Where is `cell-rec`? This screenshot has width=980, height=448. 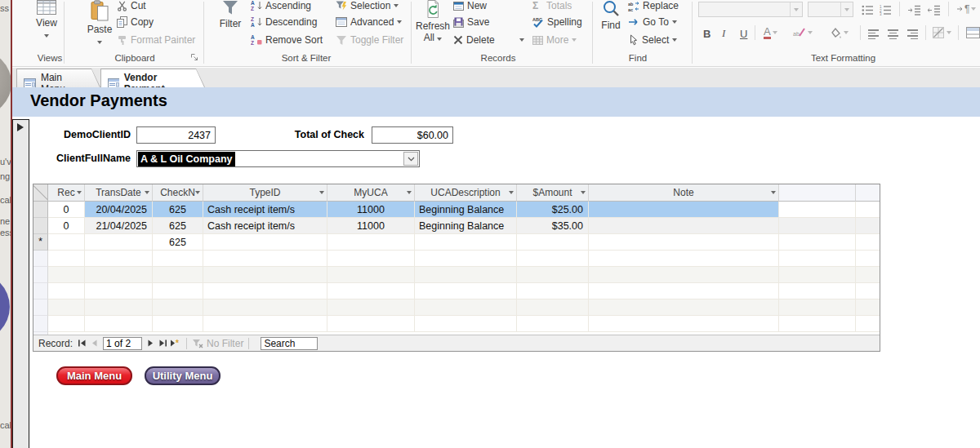 cell-rec is located at coordinates (67, 242).